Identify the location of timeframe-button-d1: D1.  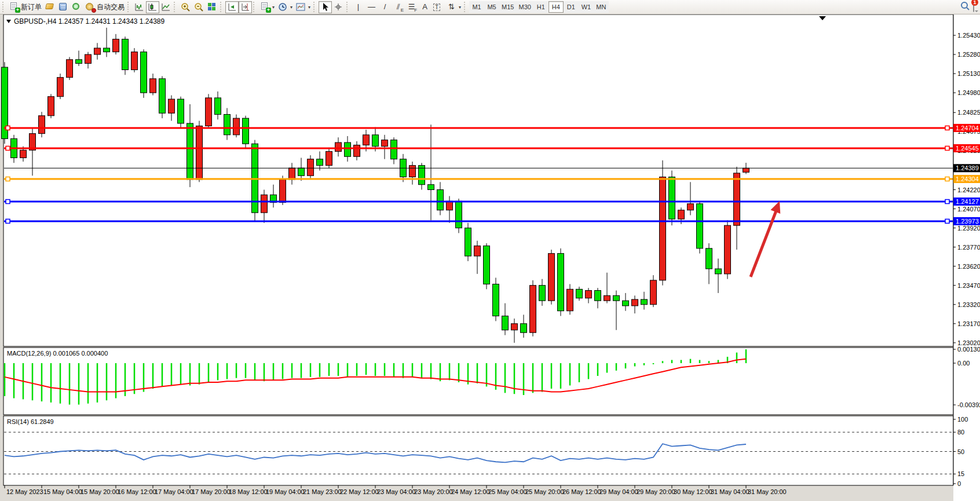
(571, 7).